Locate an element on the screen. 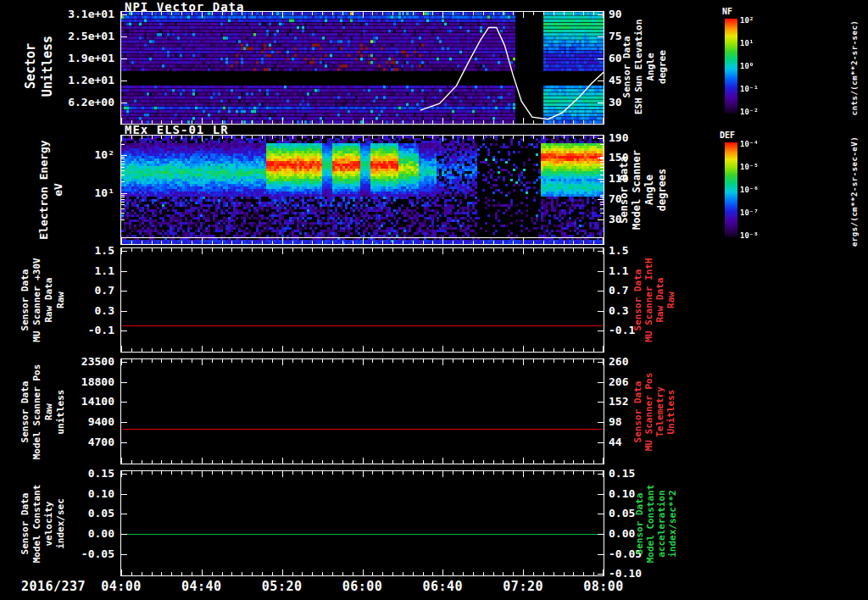  colorbar-tick-label: 10¹ is located at coordinates (747, 43).